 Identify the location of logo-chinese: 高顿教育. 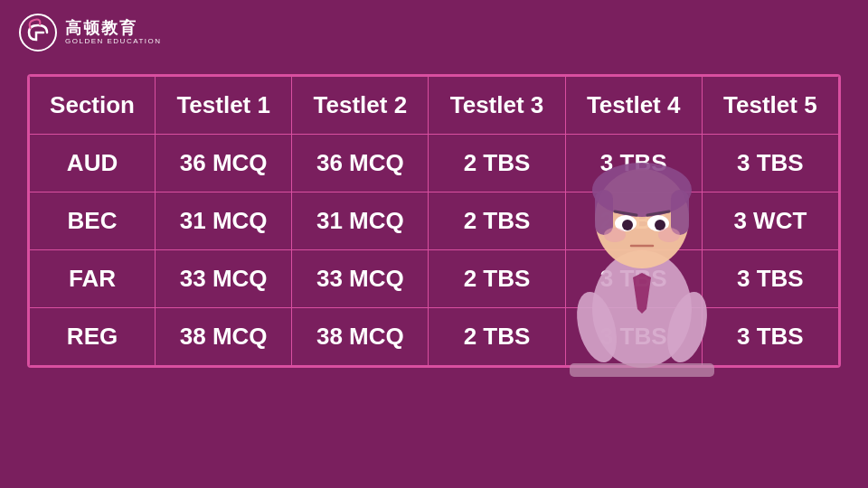
(114, 29).